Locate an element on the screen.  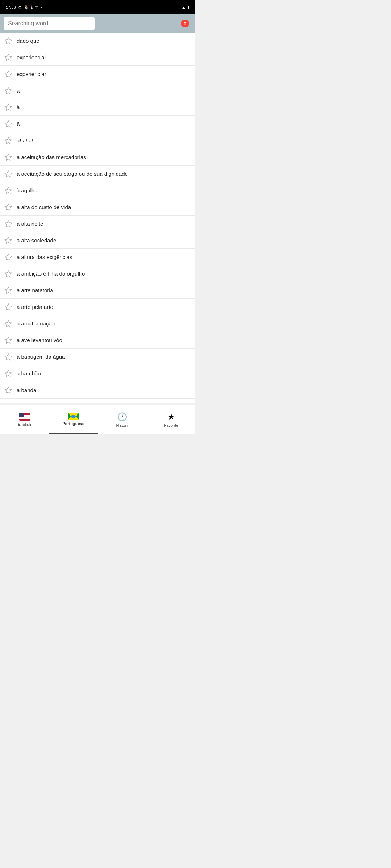
list-item: à babugem da água is located at coordinates (98, 357).